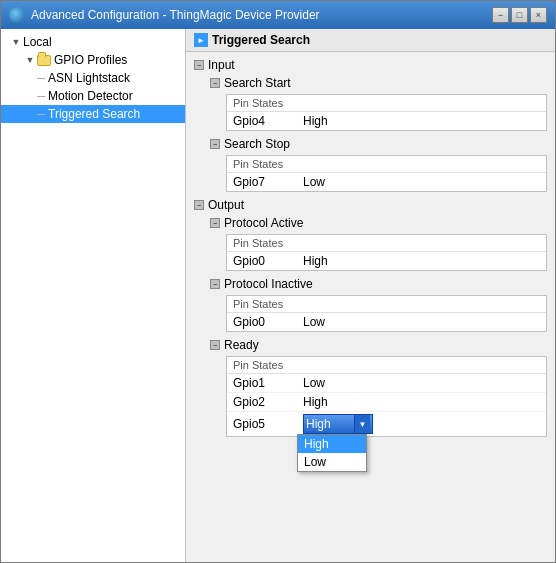  What do you see at coordinates (215, 284) in the screenshot?
I see `collapse-protocol-inactive: −` at bounding box center [215, 284].